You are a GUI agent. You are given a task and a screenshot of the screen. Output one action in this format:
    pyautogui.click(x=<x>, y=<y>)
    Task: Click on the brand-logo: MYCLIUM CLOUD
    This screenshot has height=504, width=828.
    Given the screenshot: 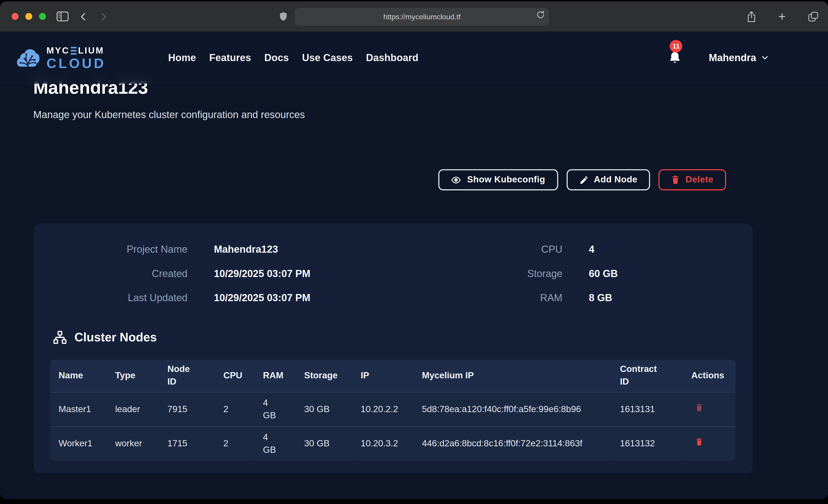 What is the action you would take?
    pyautogui.click(x=61, y=58)
    